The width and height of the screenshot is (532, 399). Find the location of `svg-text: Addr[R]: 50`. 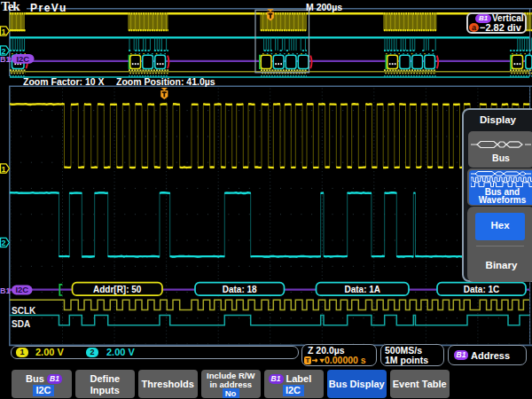

svg-text: Addr[R]: 50 is located at coordinates (117, 289).